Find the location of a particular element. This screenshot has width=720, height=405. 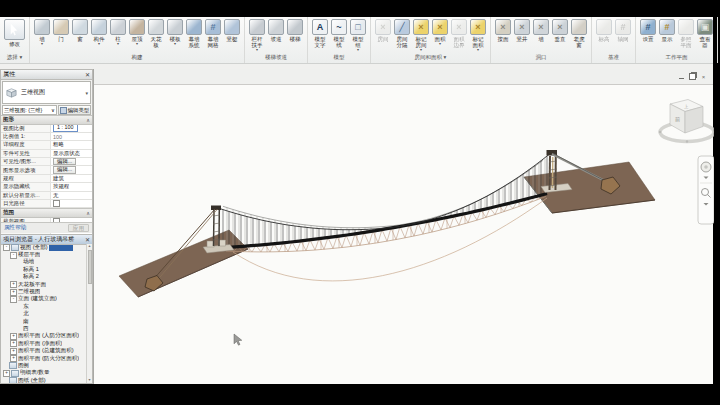

tree-item: +面积平面 (防火分区面积) is located at coordinates (44, 358).